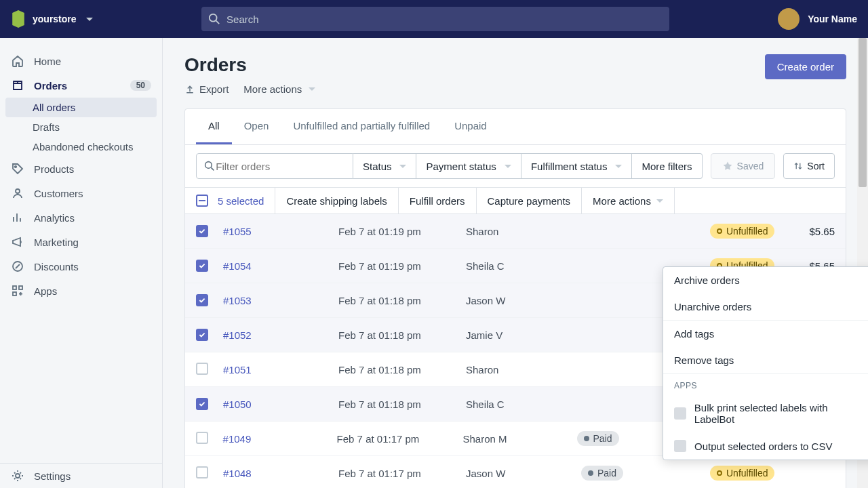 The image size is (868, 488). Describe the element at coordinates (216, 65) in the screenshot. I see `page-title: Orders` at that location.